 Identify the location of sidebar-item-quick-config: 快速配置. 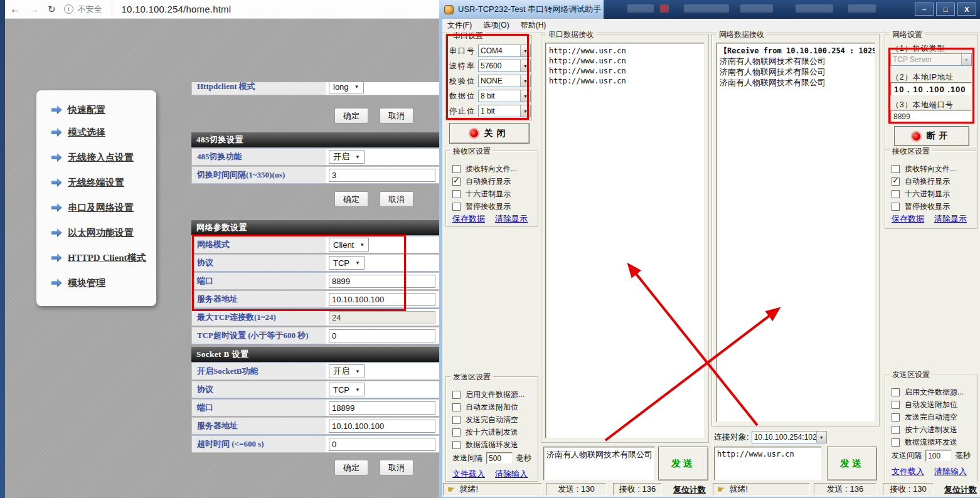
(78, 110).